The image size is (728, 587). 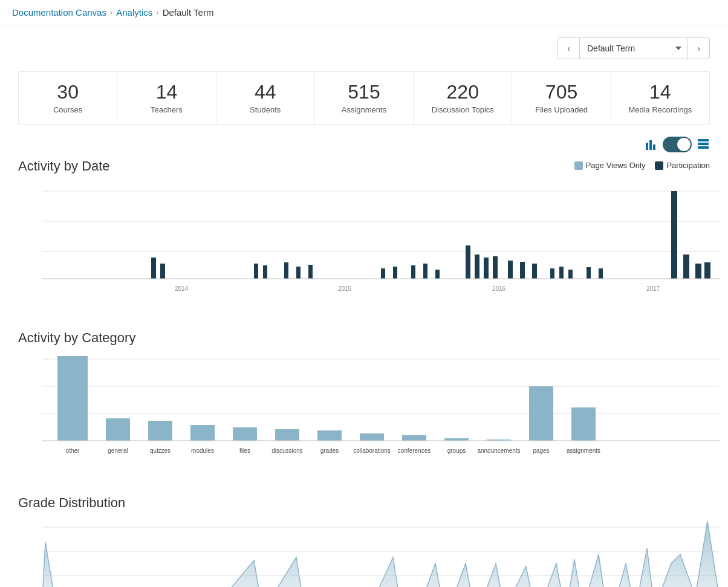 What do you see at coordinates (364, 92) in the screenshot?
I see `stat-assignments-number: 515` at bounding box center [364, 92].